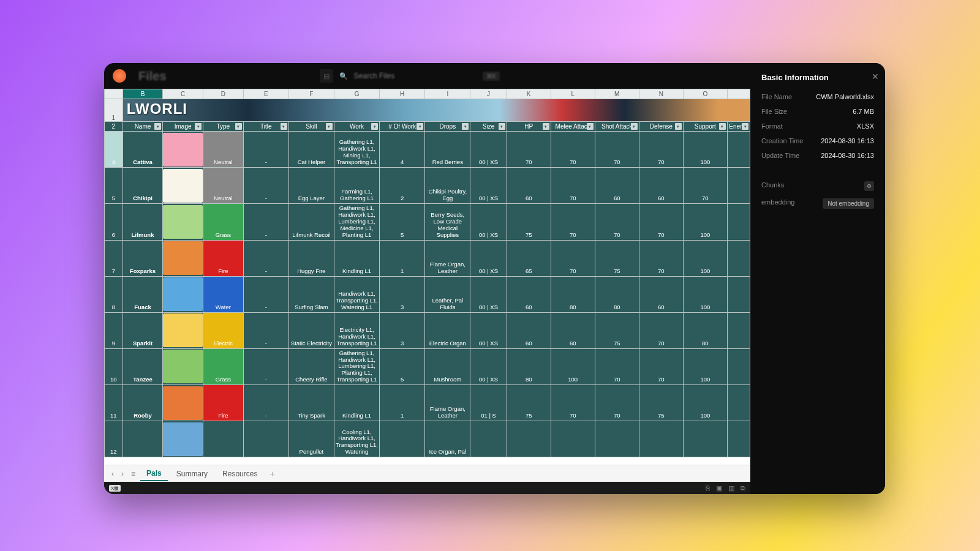 This screenshot has height=551, width=980. What do you see at coordinates (739, 127) in the screenshot?
I see `header-enemy: Enemy▾` at bounding box center [739, 127].